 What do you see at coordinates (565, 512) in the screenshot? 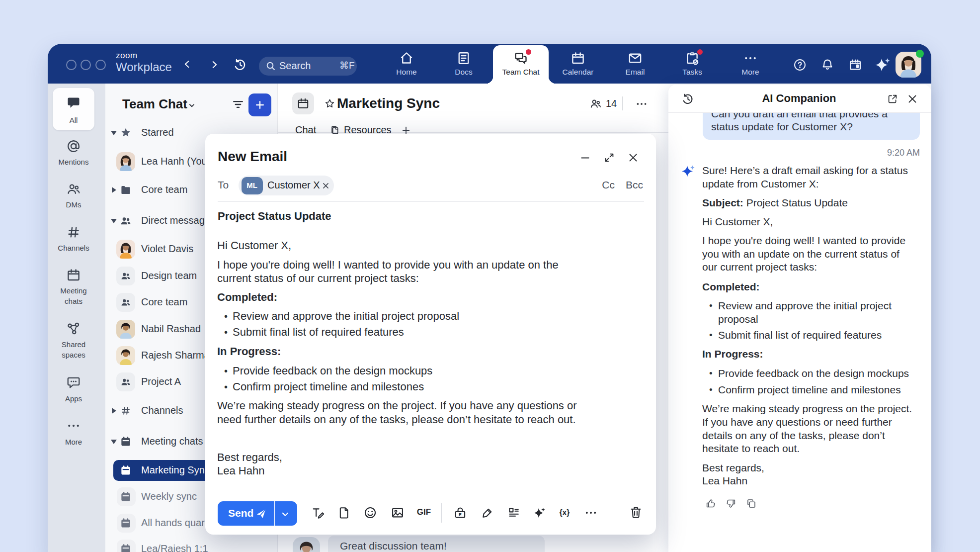
I see `svg-text: {x}` at bounding box center [565, 512].